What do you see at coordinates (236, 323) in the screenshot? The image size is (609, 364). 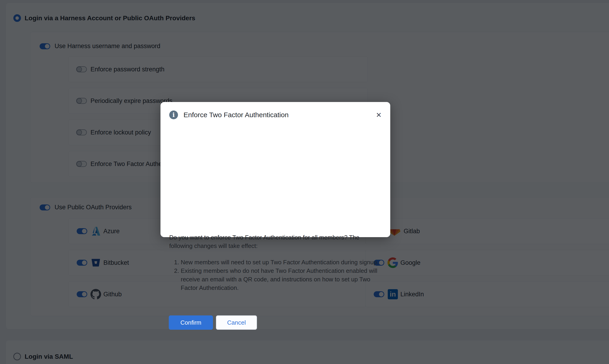 I see `cancel-button: Cancel` at bounding box center [236, 323].